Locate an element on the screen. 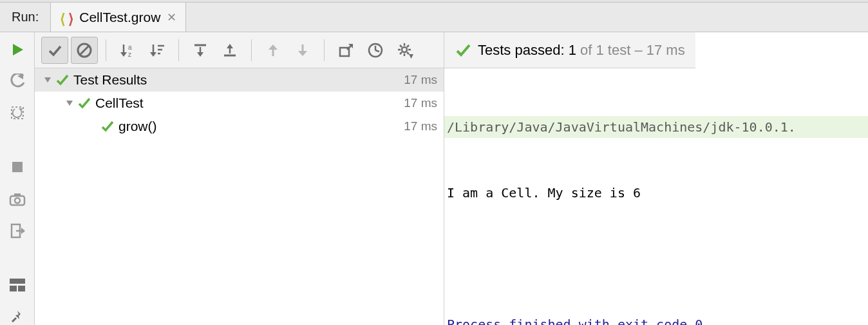 This screenshot has width=868, height=325. collapse-all-button is located at coordinates (230, 50).